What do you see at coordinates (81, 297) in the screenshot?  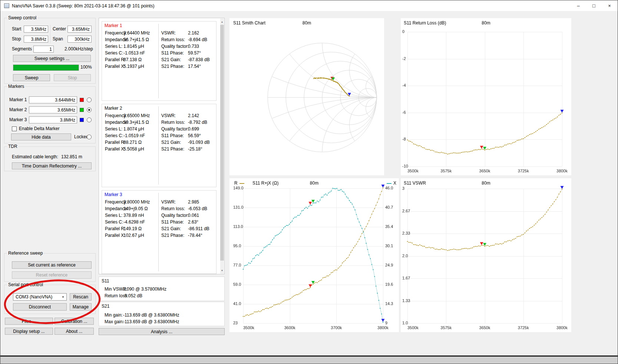 I see `rescan-button: Rescan` at bounding box center [81, 297].